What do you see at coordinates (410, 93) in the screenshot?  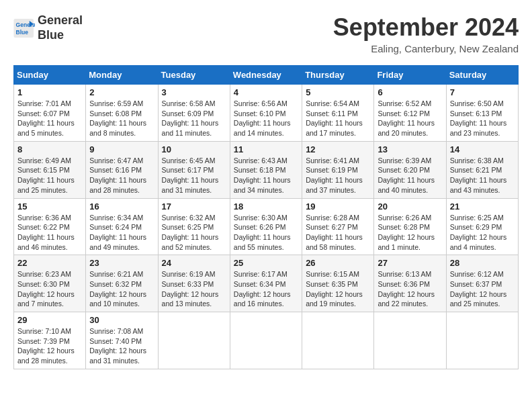 I see `day-number: 6` at bounding box center [410, 93].